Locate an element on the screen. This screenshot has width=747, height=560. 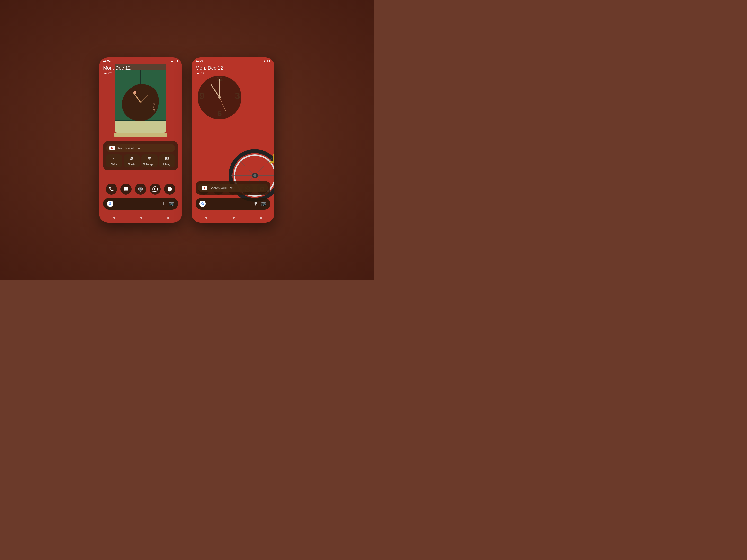
weather-widget-2: Mon, Dec 12 🌤 7°C is located at coordinates (209, 70).